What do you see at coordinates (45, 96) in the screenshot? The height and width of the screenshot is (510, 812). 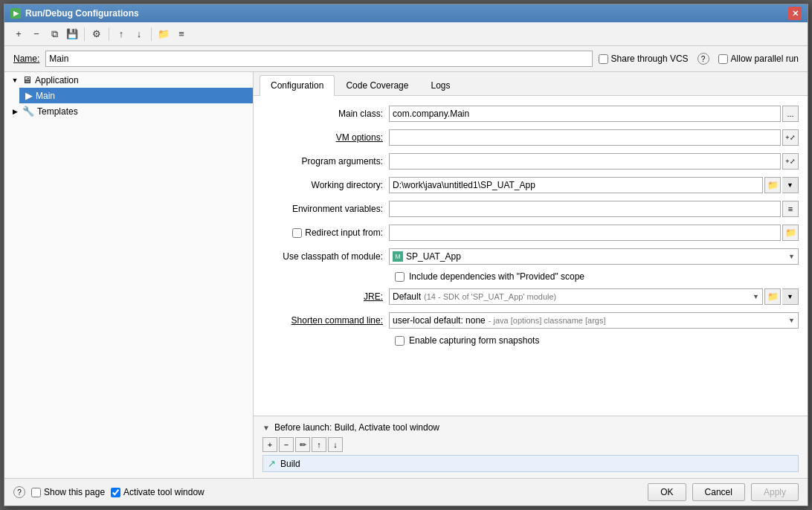 I see `main-label: Main` at bounding box center [45, 96].